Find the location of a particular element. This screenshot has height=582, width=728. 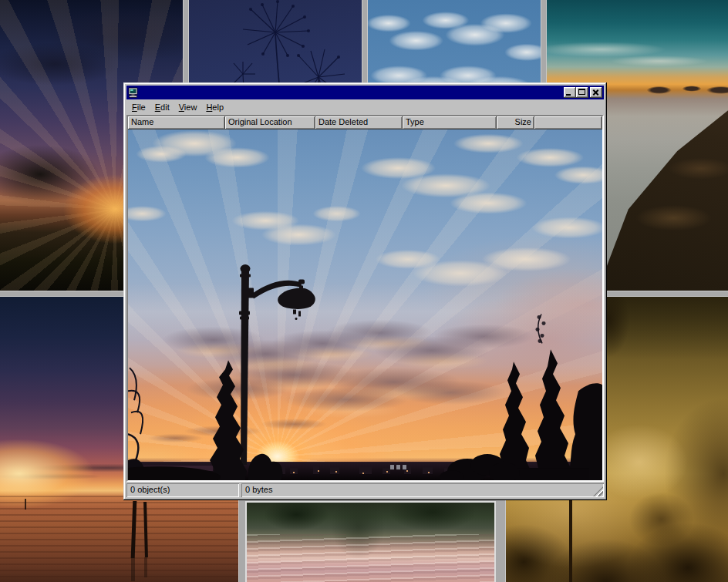

water-stick is located at coordinates (25, 504).